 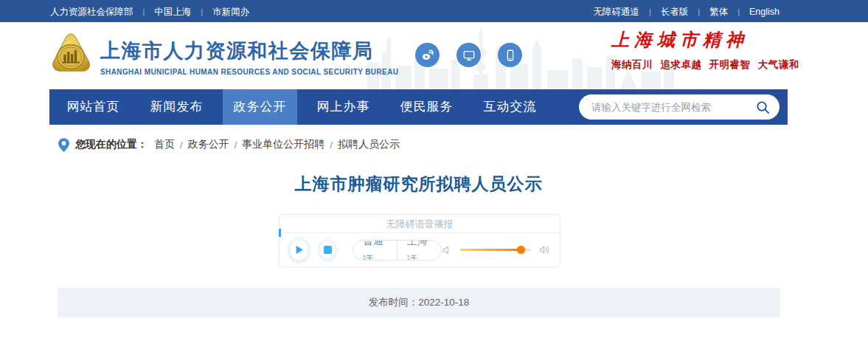 I want to click on org-title-block: 上海市人力资源和社会保障局 SHANGHAI MUNICIPAL HUMAN R…, so click(x=249, y=57).